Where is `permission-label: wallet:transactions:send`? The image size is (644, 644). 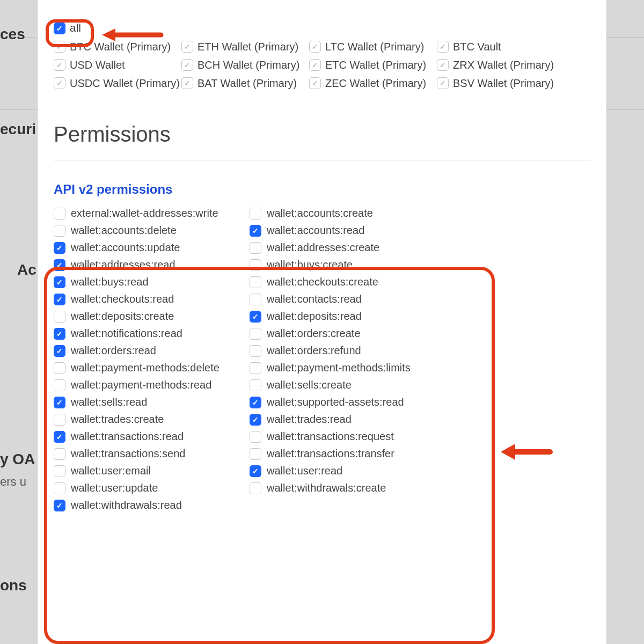
permission-label: wallet:transactions:send is located at coordinates (128, 454).